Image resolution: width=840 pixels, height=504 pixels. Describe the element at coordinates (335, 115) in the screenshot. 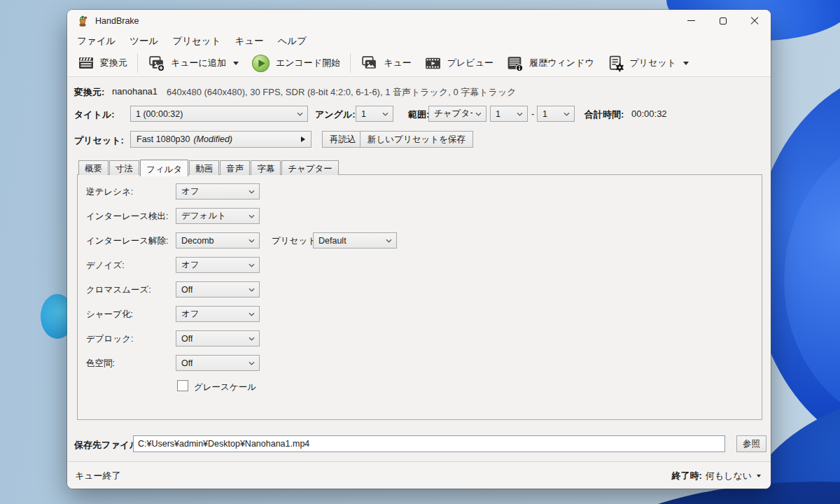

I see `angle-label: アングル:` at that location.